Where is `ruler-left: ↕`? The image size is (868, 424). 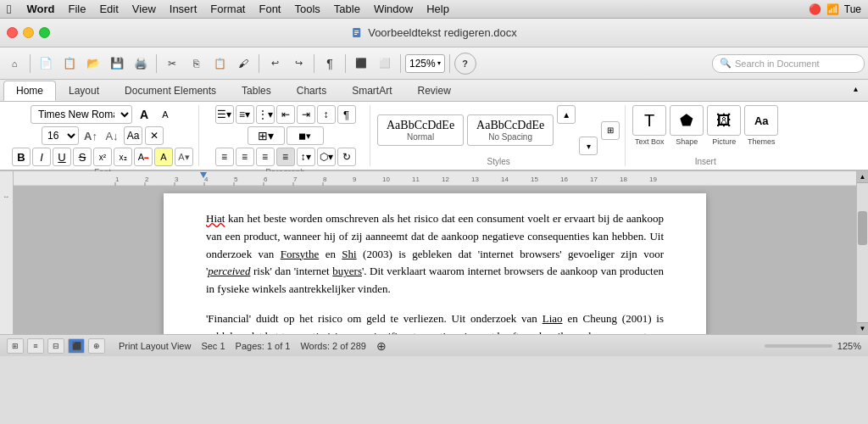 ruler-left: ↕ is located at coordinates (7, 253).